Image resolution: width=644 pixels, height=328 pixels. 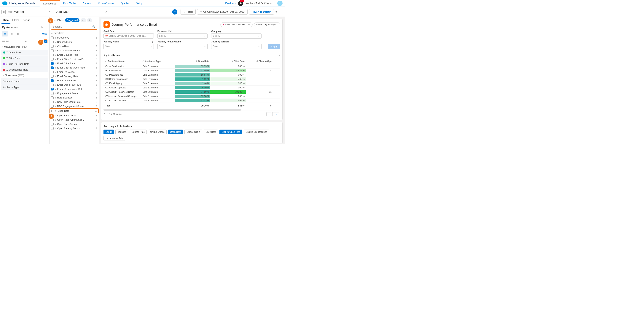 I want to click on metric-chip: Bounces, so click(x=122, y=132).